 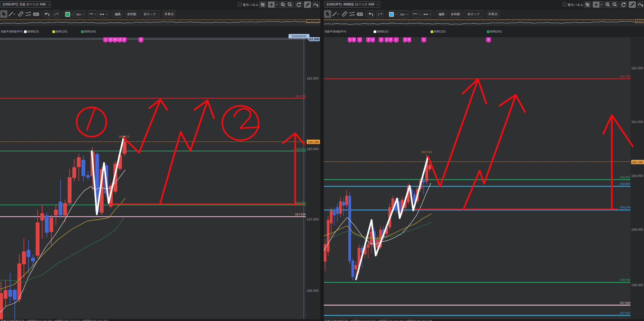 What do you see at coordinates (625, 184) in the screenshot?
I see `svg-text: 159.807` at bounding box center [625, 184].